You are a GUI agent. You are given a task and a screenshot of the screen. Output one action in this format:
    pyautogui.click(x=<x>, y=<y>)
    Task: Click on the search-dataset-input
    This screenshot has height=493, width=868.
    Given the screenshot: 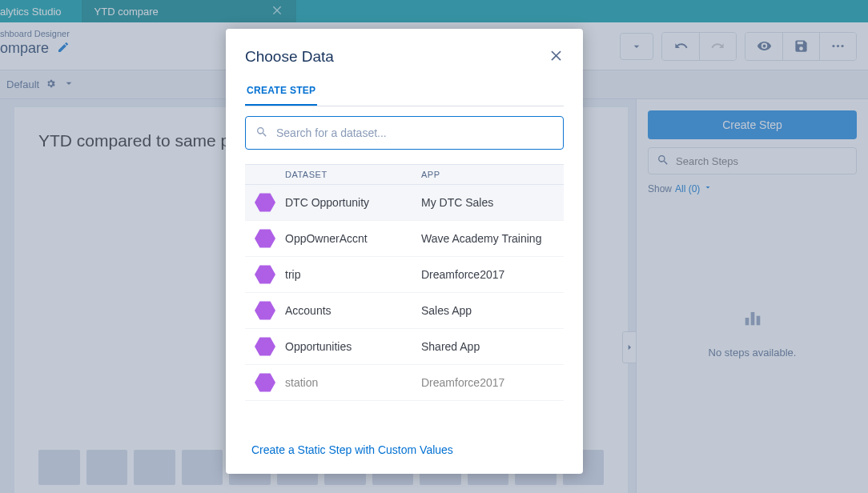 What is the action you would take?
    pyautogui.click(x=415, y=133)
    